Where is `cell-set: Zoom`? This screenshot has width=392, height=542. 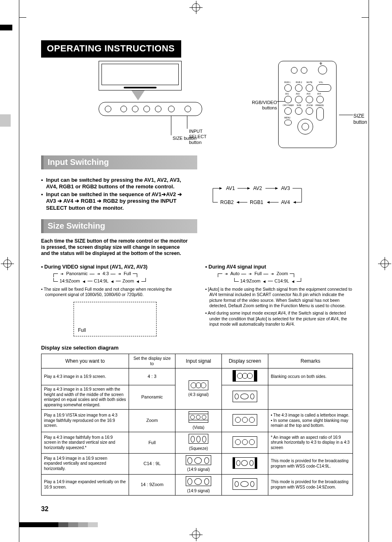
cell-set: Zoom is located at coordinates (152, 421).